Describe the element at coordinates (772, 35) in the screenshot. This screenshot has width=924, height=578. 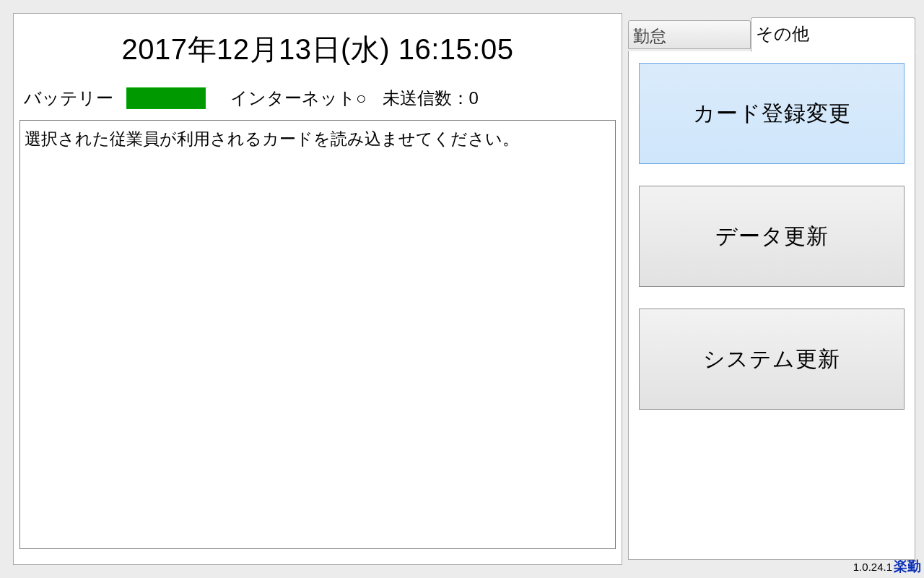
I see `tab-bar: 勤怠 その他` at that location.